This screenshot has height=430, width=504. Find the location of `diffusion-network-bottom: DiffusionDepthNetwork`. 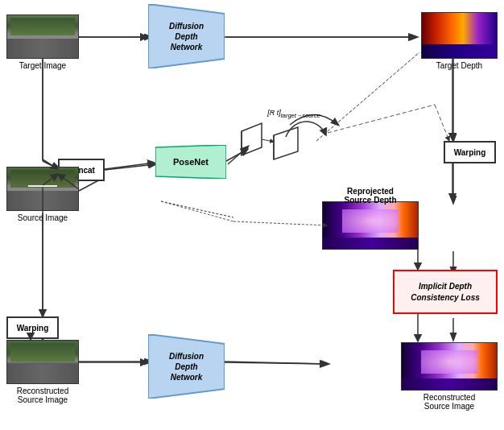

diffusion-network-bottom: DiffusionDepthNetwork is located at coordinates (187, 366).